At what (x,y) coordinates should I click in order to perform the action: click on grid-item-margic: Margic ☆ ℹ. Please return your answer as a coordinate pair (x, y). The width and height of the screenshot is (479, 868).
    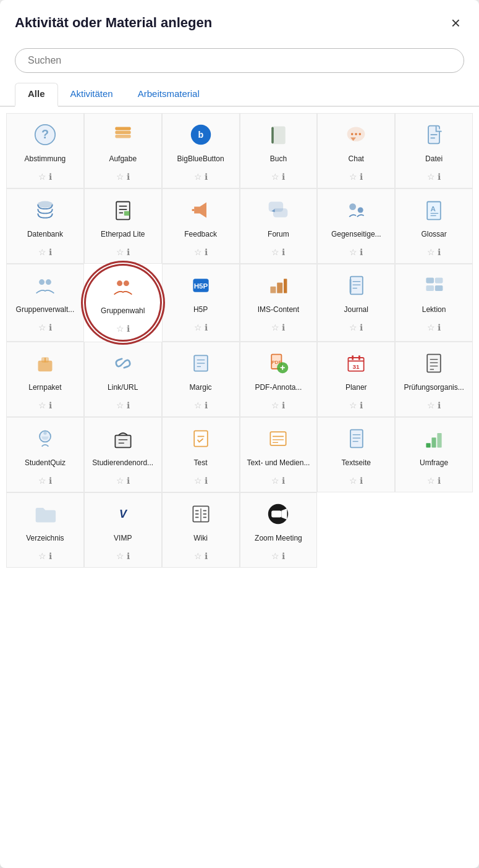
    Looking at the image, I should click on (201, 379).